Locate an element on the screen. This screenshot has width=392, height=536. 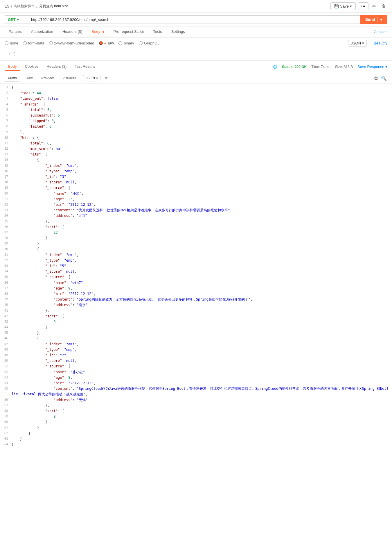
resp-tab-cookies: Cookies is located at coordinates (32, 67).